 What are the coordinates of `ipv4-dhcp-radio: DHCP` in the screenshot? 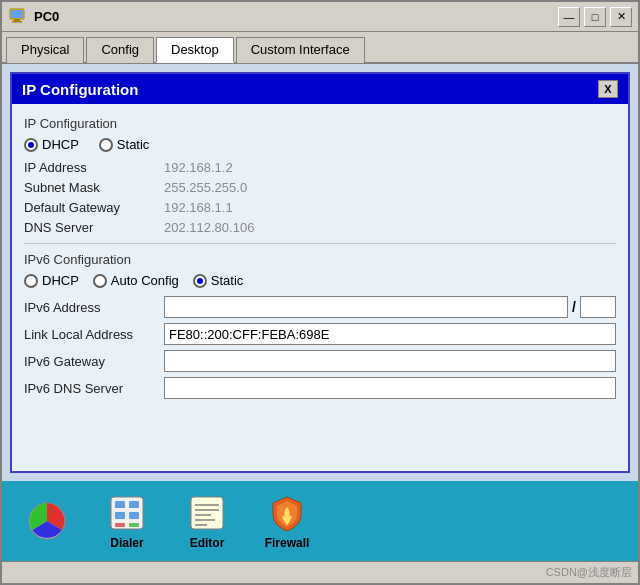 It's located at (52, 144).